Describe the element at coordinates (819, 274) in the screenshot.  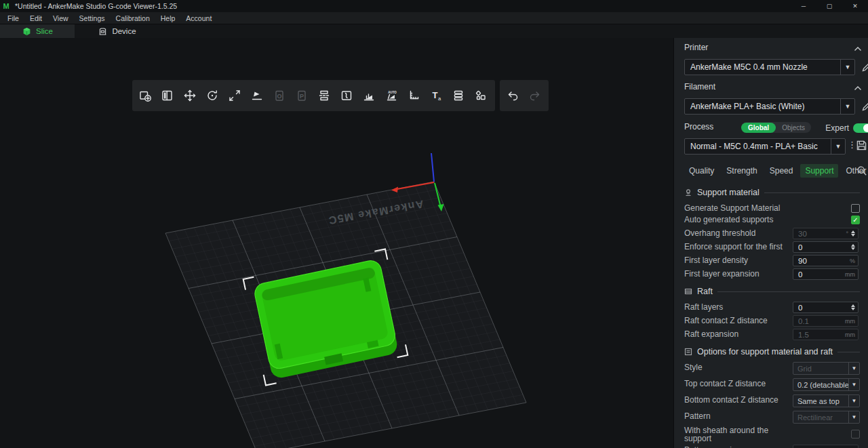
I see `input-value: 0` at that location.